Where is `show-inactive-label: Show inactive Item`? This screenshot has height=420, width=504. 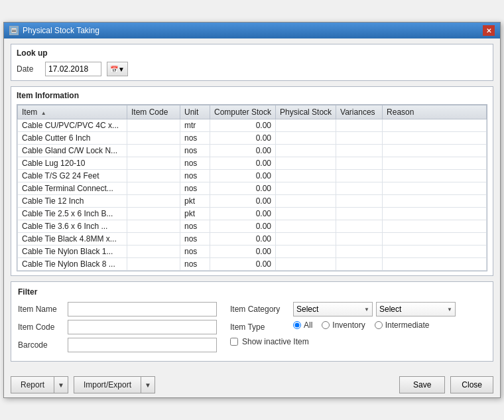
show-inactive-label: Show inactive Item is located at coordinates (276, 342).